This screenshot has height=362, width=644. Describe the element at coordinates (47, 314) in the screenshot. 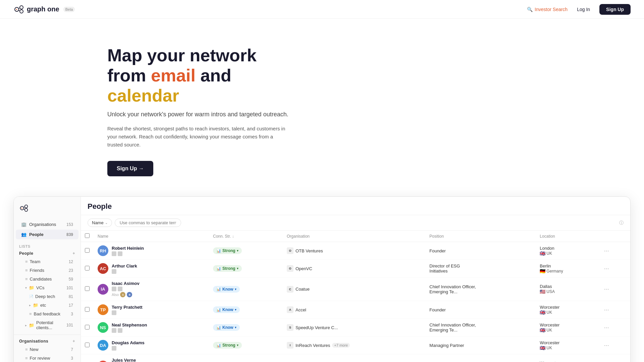

I see `list-item-bad-feedback: ≡ Bad feedback 3` at that location.